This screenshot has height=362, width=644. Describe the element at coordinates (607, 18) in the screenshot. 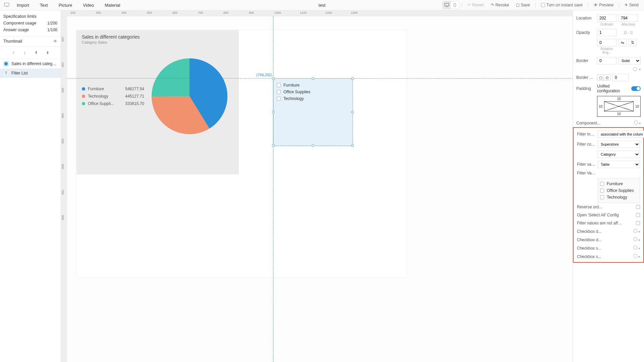

I see `ordinate-input` at that location.